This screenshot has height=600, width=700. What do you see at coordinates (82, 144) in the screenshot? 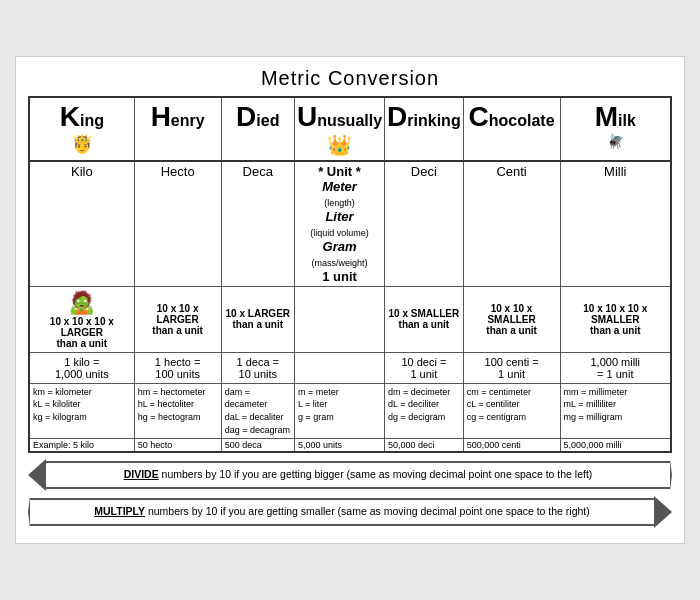
I see `king-icon: 🤴` at bounding box center [82, 144].